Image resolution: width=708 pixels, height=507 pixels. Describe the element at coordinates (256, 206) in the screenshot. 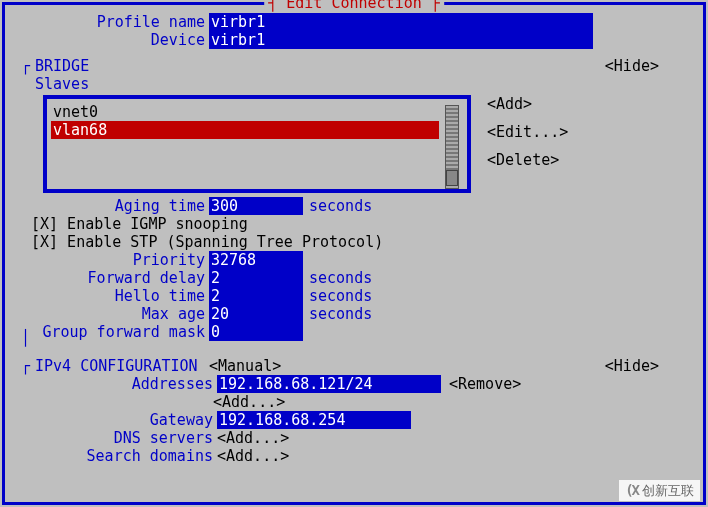

I see `aging-input: 300` at that location.